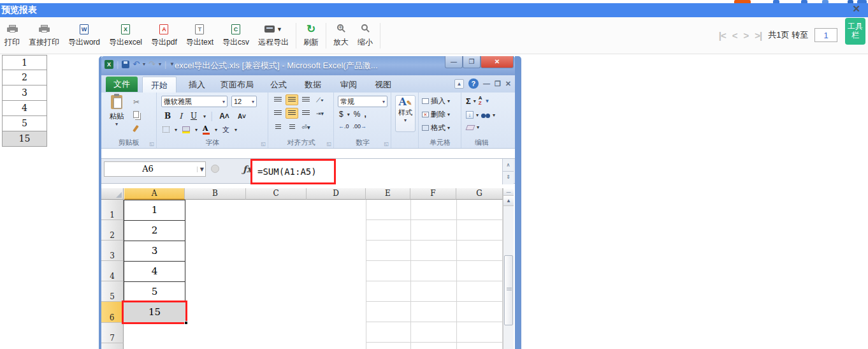 This screenshot has height=349, width=868. I want to click on cell-a2: 2, so click(154, 231).